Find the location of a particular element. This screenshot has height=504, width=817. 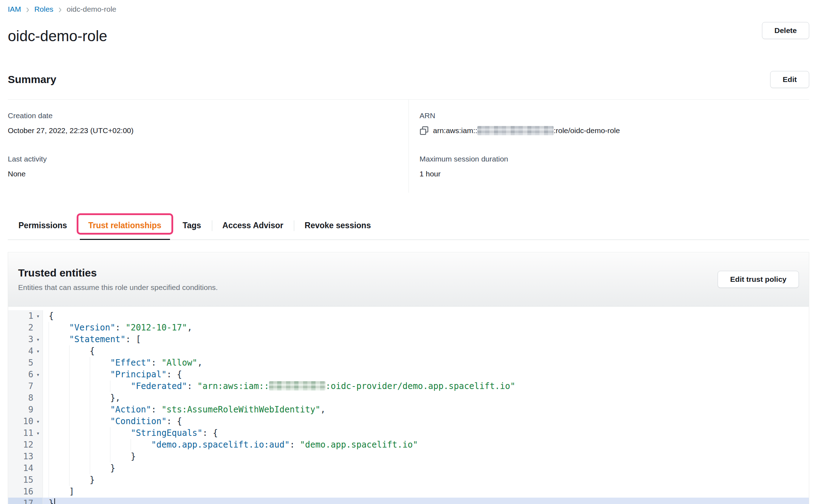

creation-date-label: Creation date is located at coordinates (208, 116).